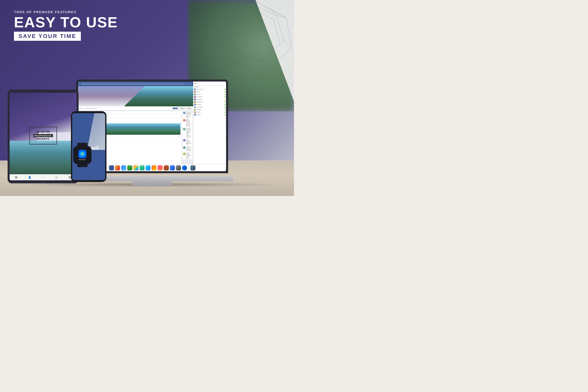  Describe the element at coordinates (43, 136) in the screenshot. I see `tablet-logo-line2: RESPONSIVE` at that location.